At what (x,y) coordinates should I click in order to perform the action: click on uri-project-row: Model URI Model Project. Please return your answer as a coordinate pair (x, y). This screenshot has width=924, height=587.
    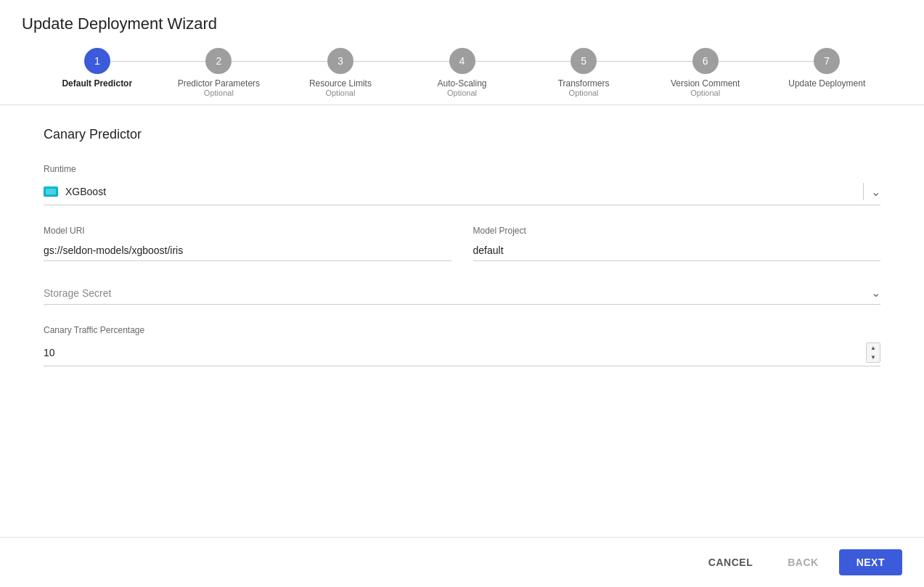
    Looking at the image, I should click on (462, 244).